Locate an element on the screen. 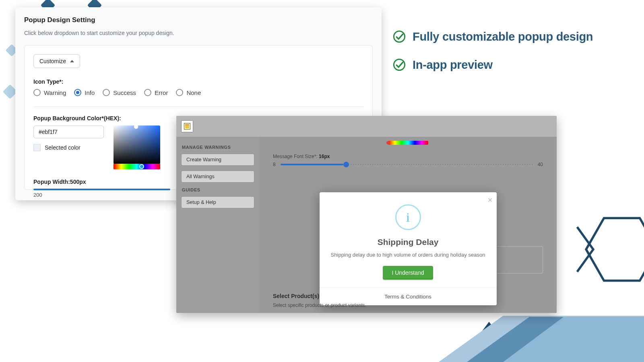 This screenshot has height=362, width=644. sidebar-heading-guides: GUIDES is located at coordinates (218, 190).